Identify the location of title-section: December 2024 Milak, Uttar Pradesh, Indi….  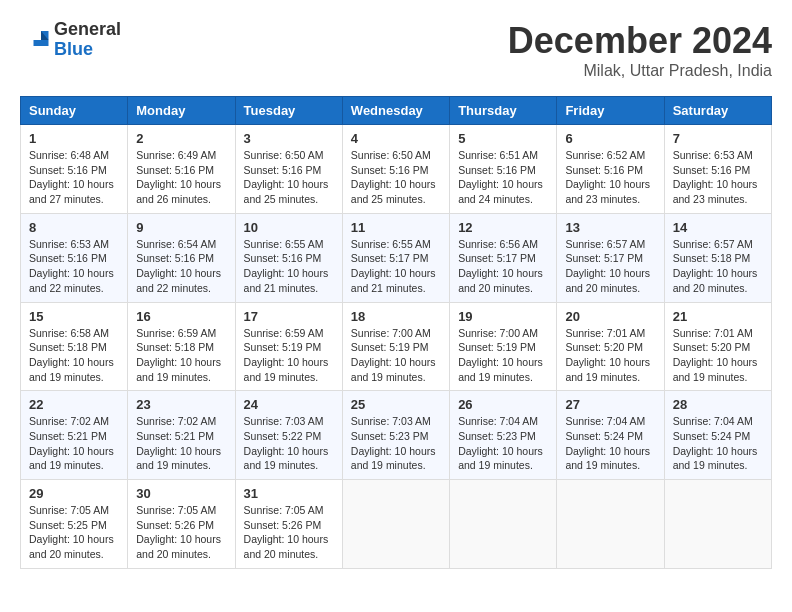
(640, 50).